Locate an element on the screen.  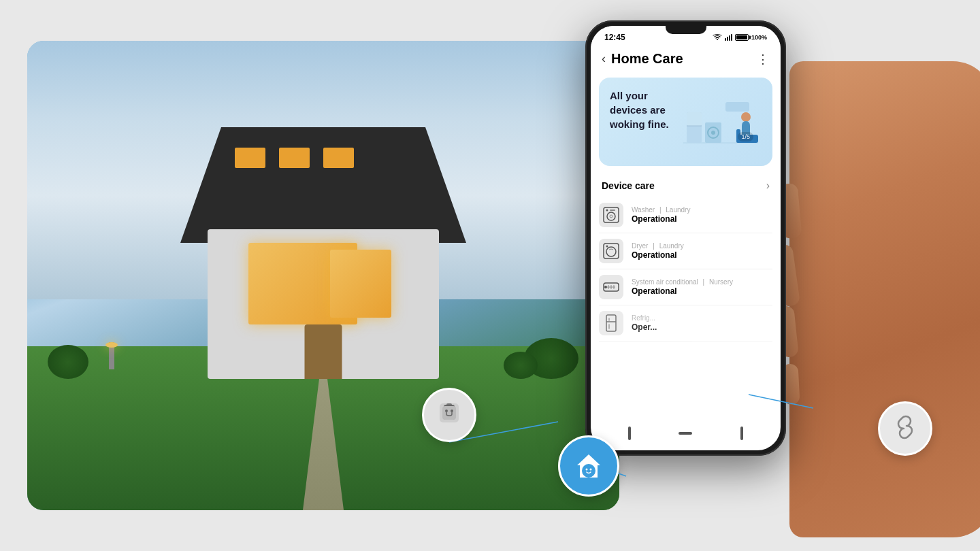
dryer-info: Dryer | Laundry Operational is located at coordinates (702, 251).